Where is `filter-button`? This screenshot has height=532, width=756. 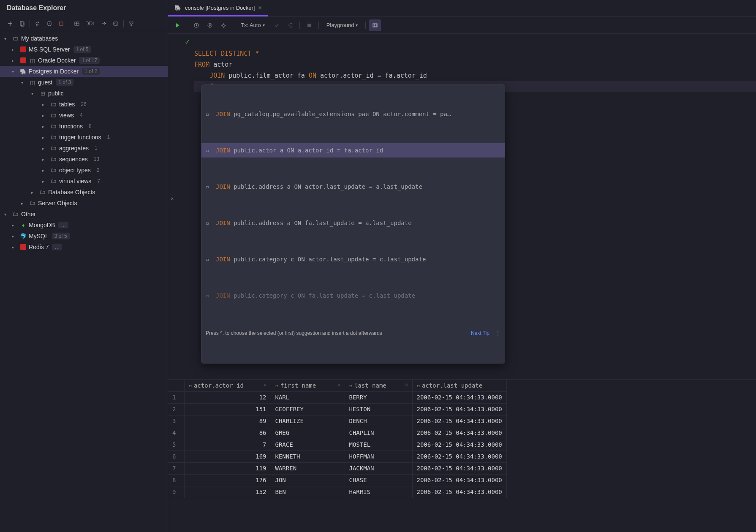 filter-button is located at coordinates (131, 24).